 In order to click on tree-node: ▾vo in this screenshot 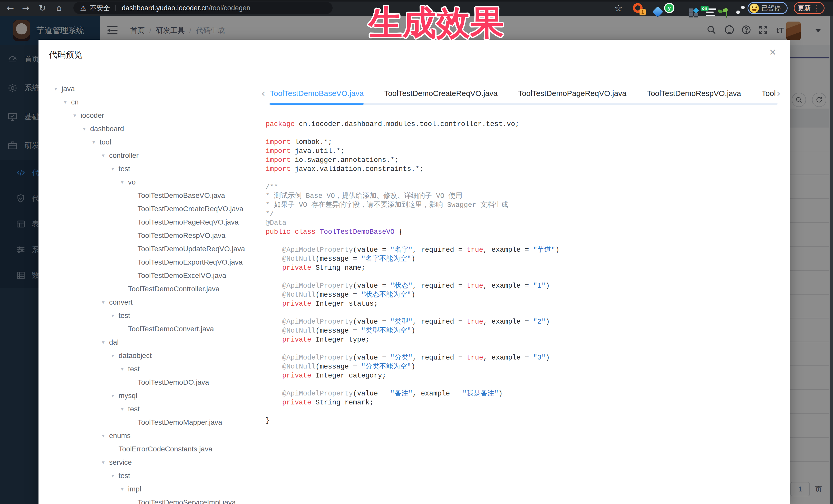, I will do `click(159, 182)`.